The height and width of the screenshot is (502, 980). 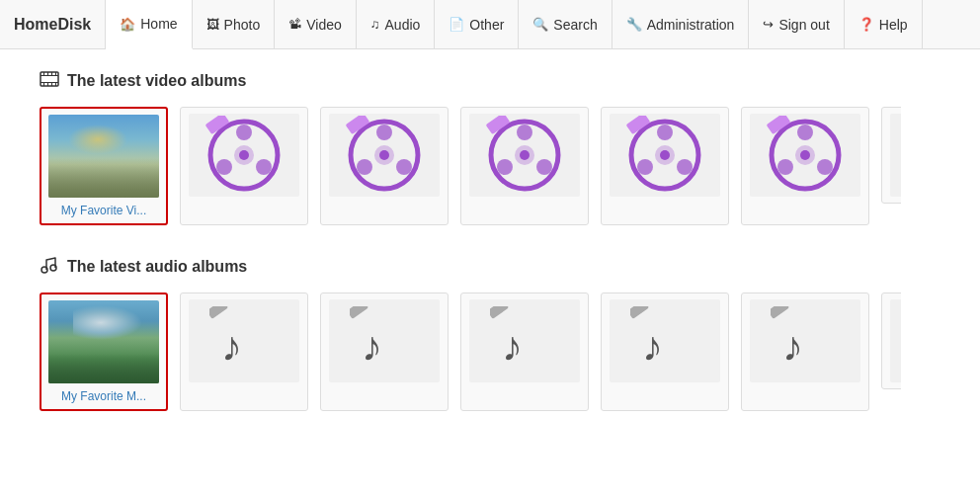 What do you see at coordinates (49, 267) in the screenshot?
I see `music-icon` at bounding box center [49, 267].